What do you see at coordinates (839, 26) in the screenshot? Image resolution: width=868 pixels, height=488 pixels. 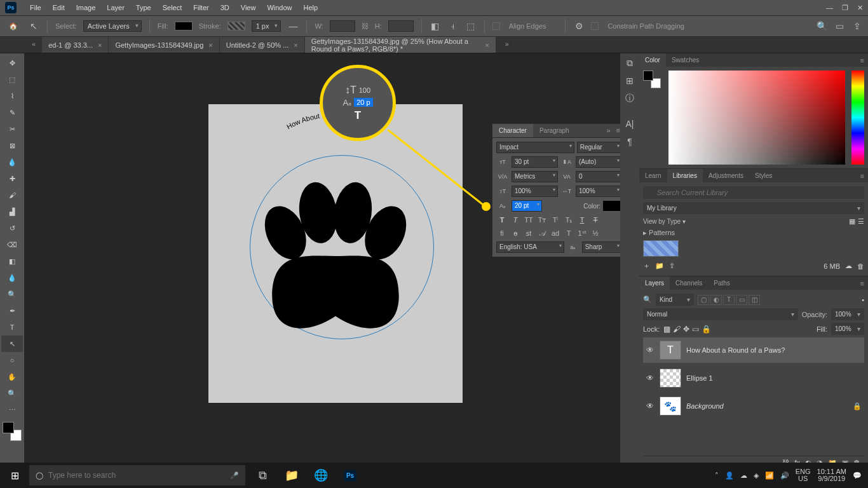 I see `workspace-icon: ▭` at bounding box center [839, 26].